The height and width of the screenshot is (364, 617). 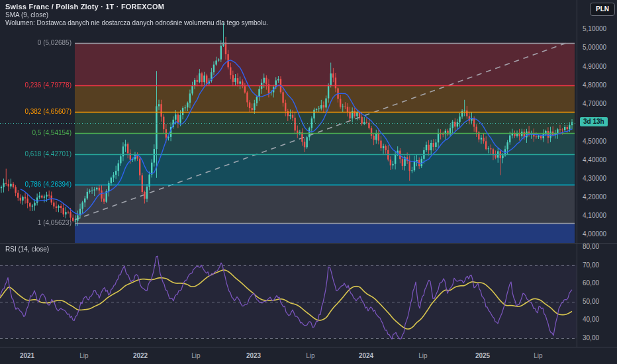 I want to click on time-axis: 2021Lip2022Lip2023Lip2024Lip2025Lip, so click(x=308, y=356).